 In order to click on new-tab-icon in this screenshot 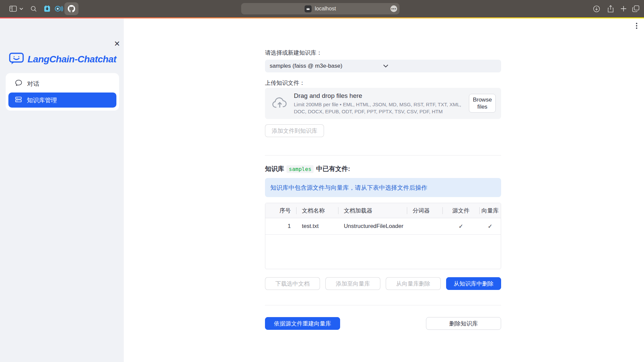, I will do `click(624, 9)`.